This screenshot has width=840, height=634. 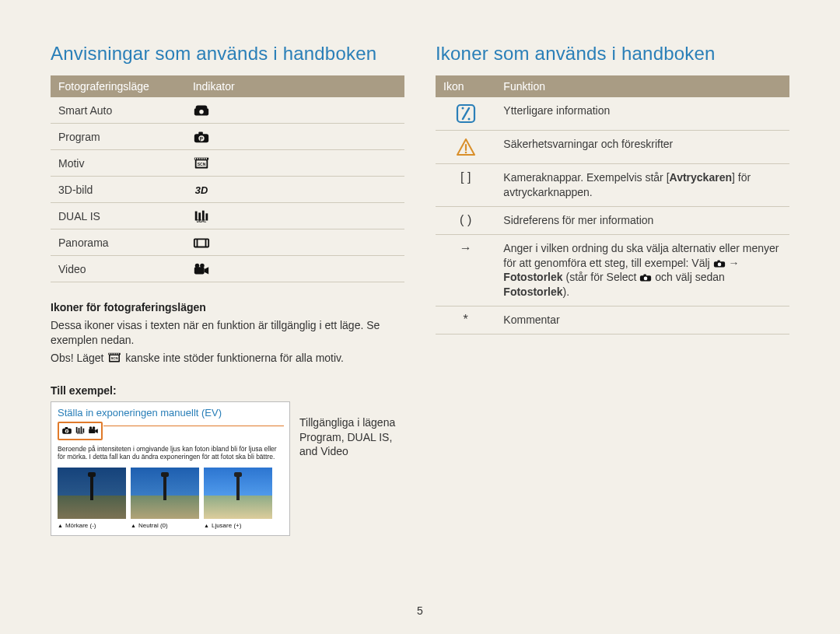 What do you see at coordinates (165, 498) in the screenshot?
I see `example-thumb: Neutral (0)` at bounding box center [165, 498].